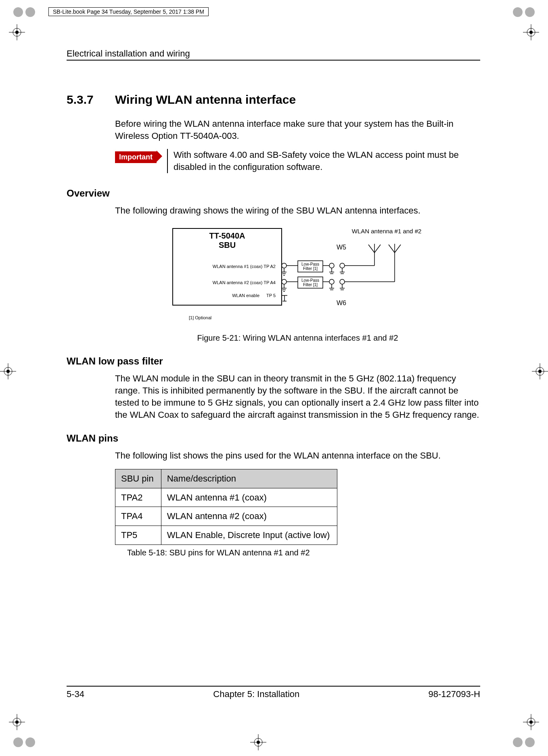  Describe the element at coordinates (274, 54) in the screenshot. I see `running-head: Electrical installation and wiring` at that location.